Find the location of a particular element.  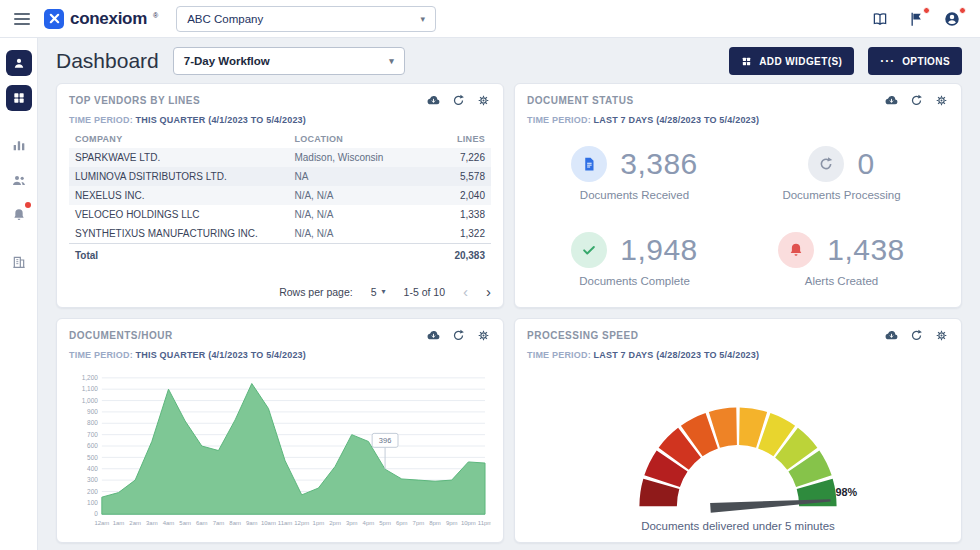

pagination-range: 1-5 of 10 is located at coordinates (424, 292).